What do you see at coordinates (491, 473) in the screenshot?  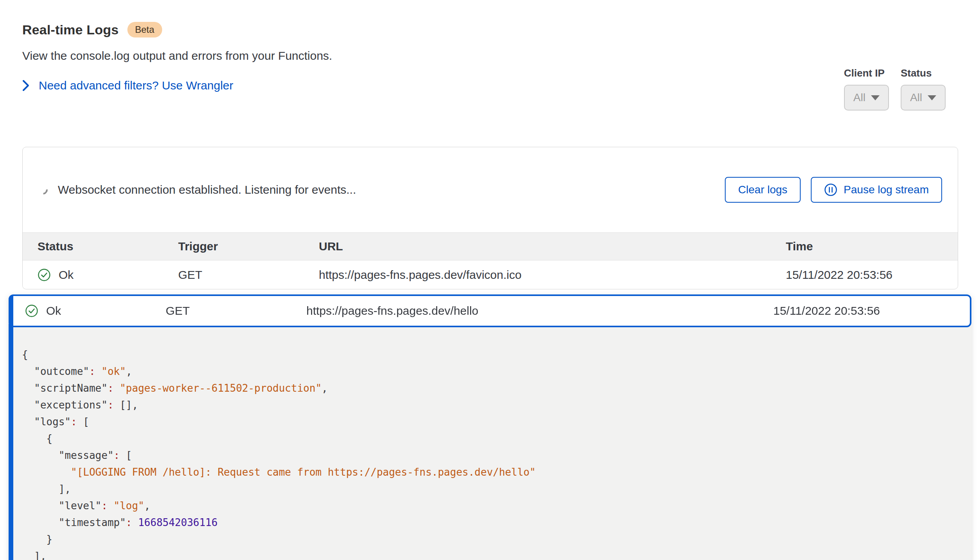 I see `code-line: "[LOGGING FROM /hello]: Request came fro…` at bounding box center [491, 473].